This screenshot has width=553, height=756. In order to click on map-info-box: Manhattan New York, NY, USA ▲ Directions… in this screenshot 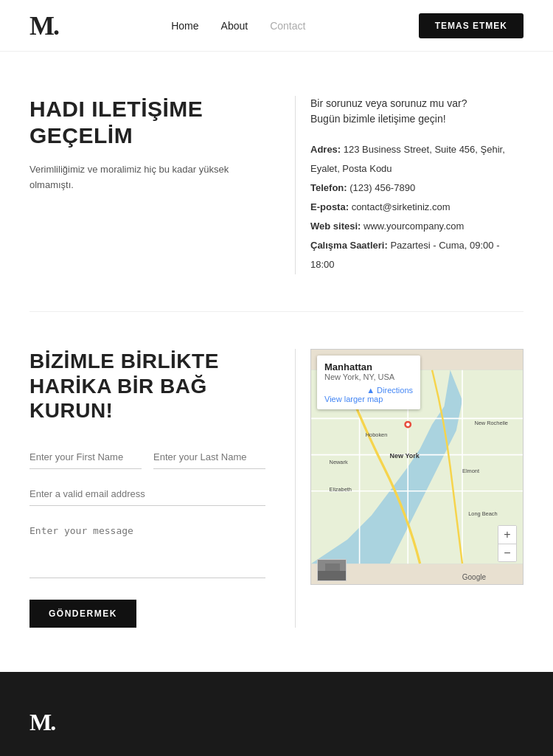, I will do `click(369, 382)`.